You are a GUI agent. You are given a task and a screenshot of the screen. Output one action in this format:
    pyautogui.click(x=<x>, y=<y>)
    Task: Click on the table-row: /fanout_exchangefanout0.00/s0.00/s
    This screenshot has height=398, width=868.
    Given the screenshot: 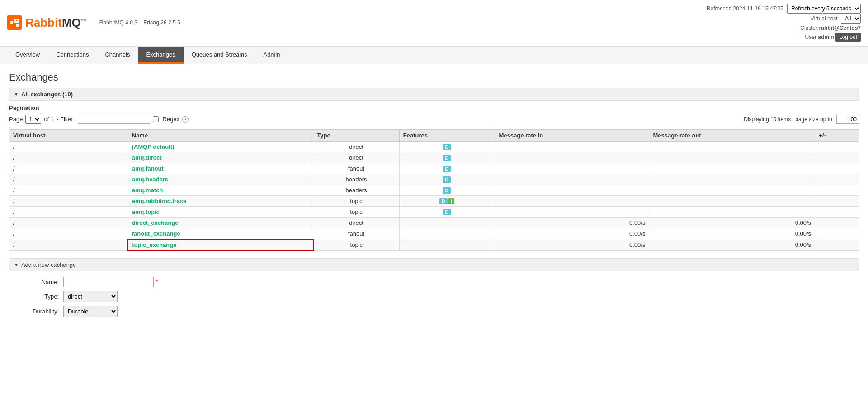 What is the action you would take?
    pyautogui.click(x=434, y=233)
    